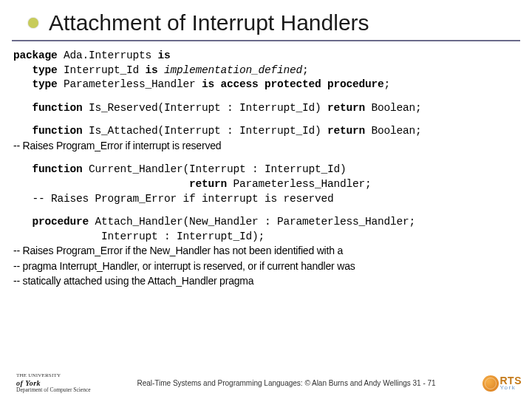  I want to click on txt-i: implementation_defined, so click(231, 70).